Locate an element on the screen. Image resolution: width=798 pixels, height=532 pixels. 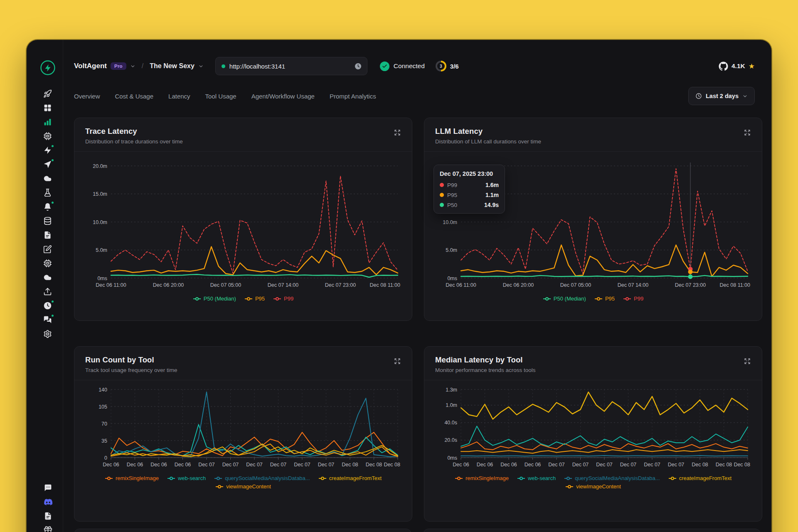
tab-latency: Latency is located at coordinates (180, 96).